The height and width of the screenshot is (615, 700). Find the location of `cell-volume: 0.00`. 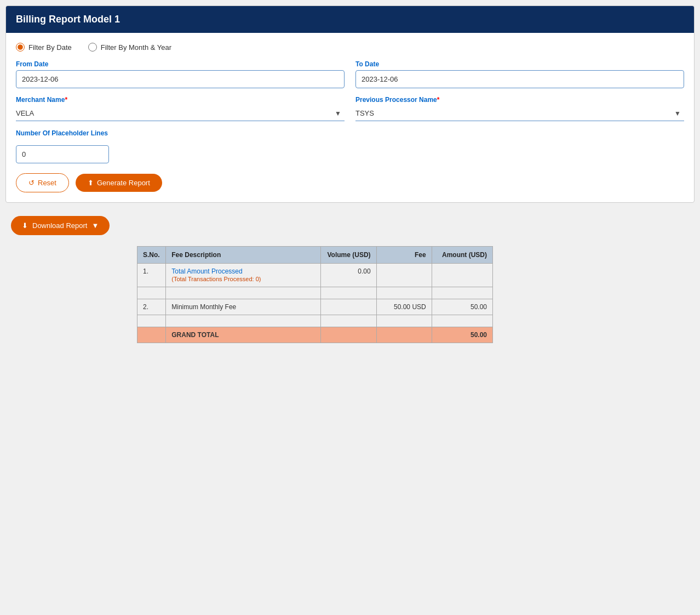

cell-volume: 0.00 is located at coordinates (348, 275).